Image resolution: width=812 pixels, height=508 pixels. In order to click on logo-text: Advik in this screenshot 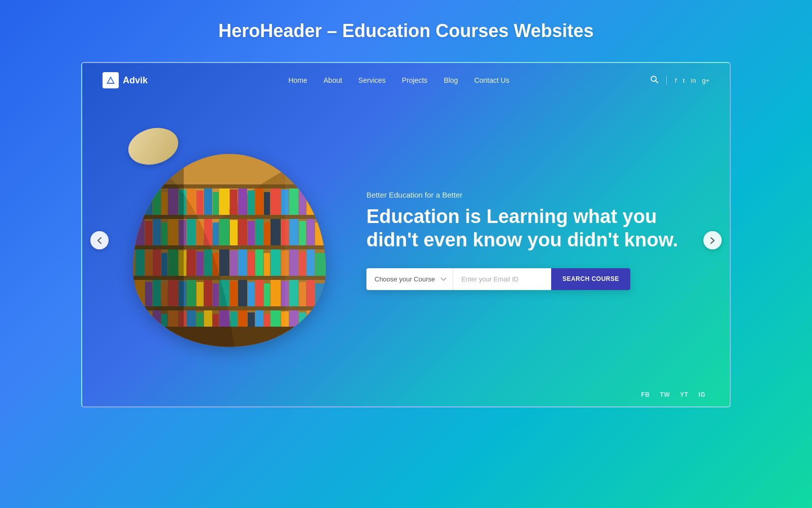, I will do `click(135, 80)`.